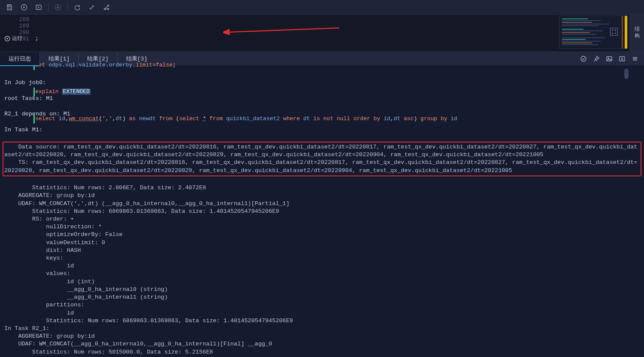 The width and height of the screenshot is (644, 357). Describe the element at coordinates (204, 118) in the screenshot. I see `code-text: *` at that location.